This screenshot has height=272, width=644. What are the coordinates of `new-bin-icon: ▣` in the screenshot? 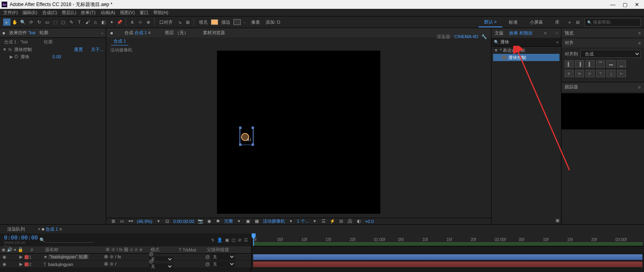 It's located at (557, 220).